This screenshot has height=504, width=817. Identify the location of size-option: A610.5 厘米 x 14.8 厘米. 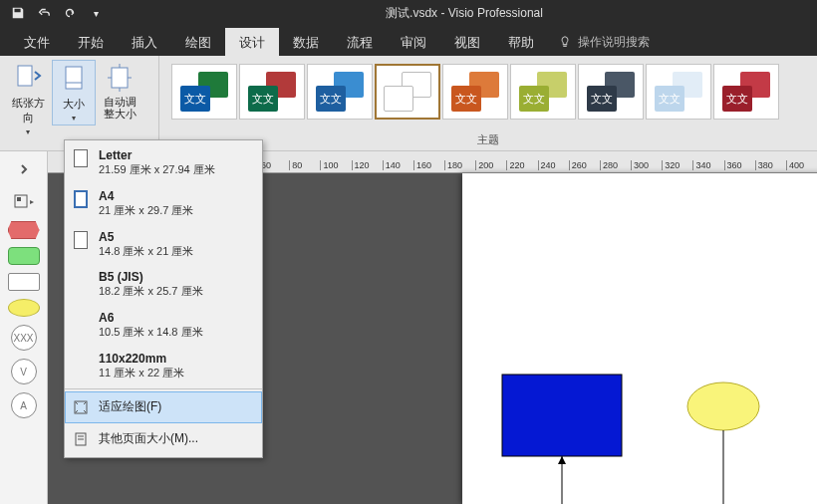
(163, 325).